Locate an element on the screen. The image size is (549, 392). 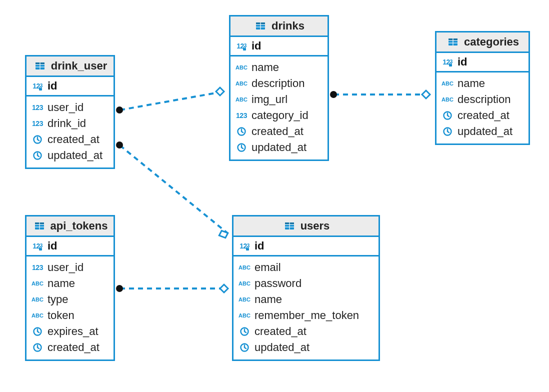
entity-table-api_tokens: api_tokens 123 id 123user_idABCnameABCty… is located at coordinates (70, 288).